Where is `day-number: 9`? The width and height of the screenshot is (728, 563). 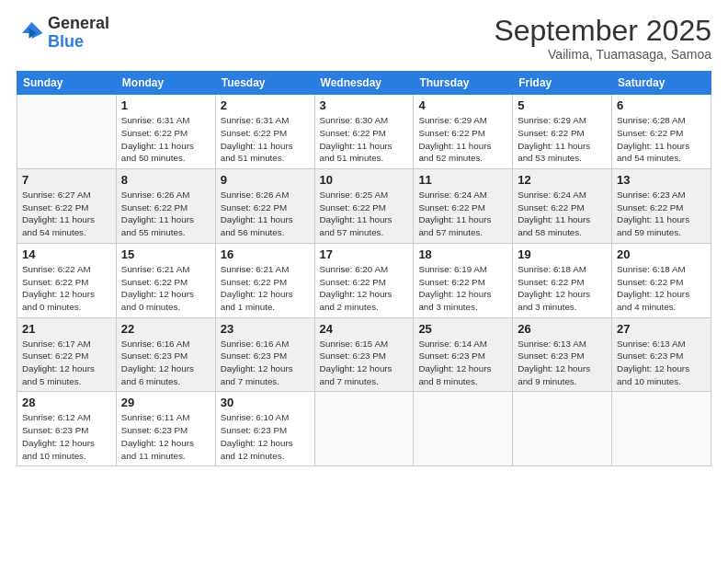 day-number: 9 is located at coordinates (265, 180).